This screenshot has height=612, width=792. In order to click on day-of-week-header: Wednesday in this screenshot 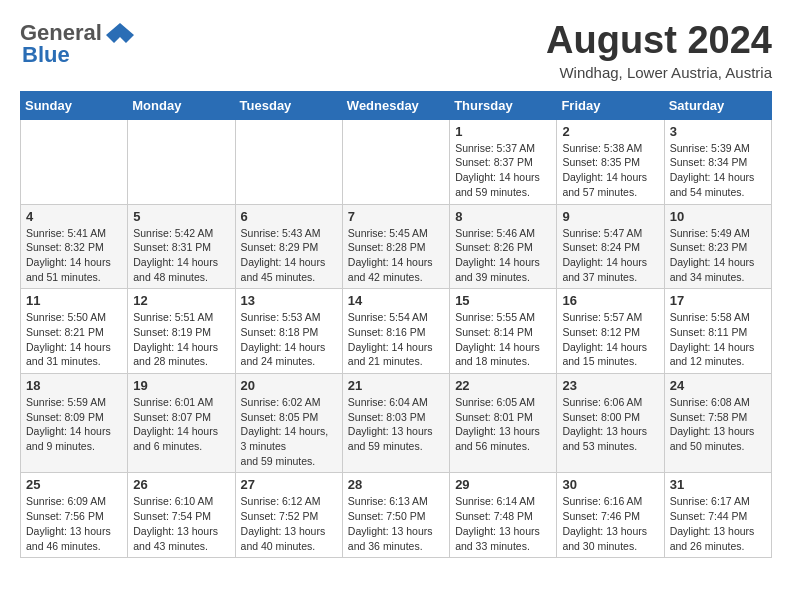, I will do `click(396, 105)`.